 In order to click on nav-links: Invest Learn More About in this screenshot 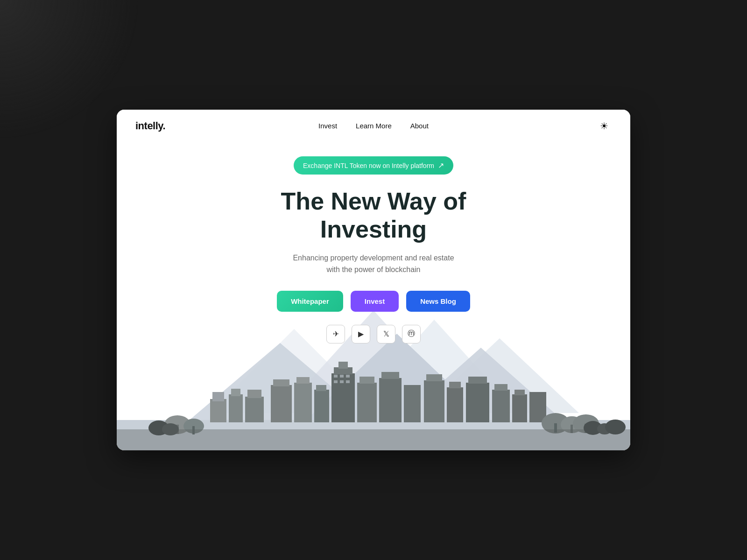, I will do `click(374, 126)`.